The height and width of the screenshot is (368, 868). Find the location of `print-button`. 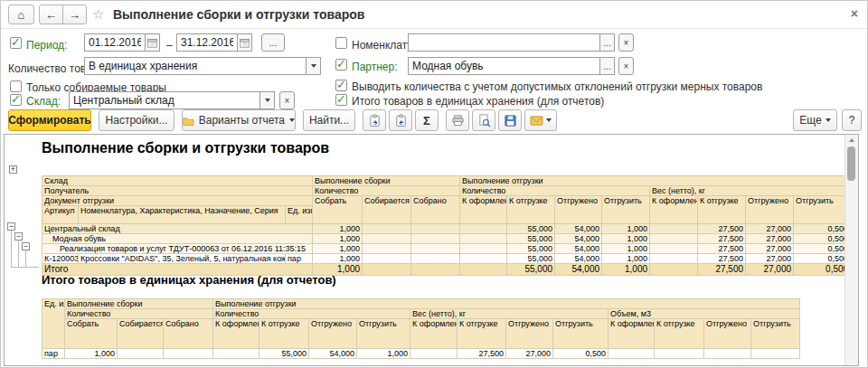

print-button is located at coordinates (458, 120).